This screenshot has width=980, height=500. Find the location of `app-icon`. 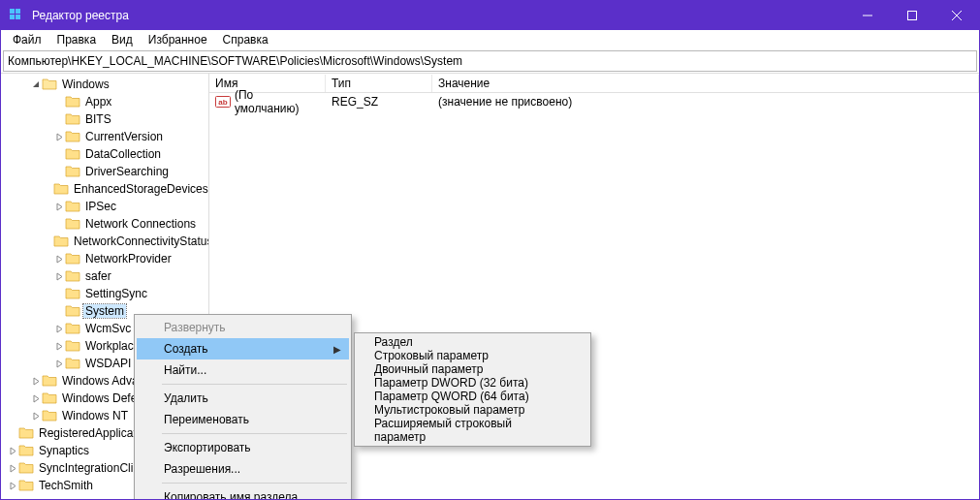

app-icon is located at coordinates (16, 16).